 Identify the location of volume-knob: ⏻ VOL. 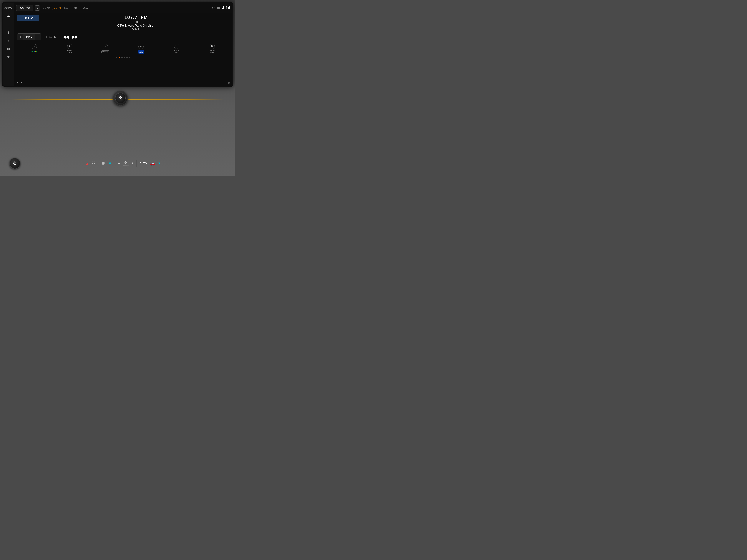
(121, 98).